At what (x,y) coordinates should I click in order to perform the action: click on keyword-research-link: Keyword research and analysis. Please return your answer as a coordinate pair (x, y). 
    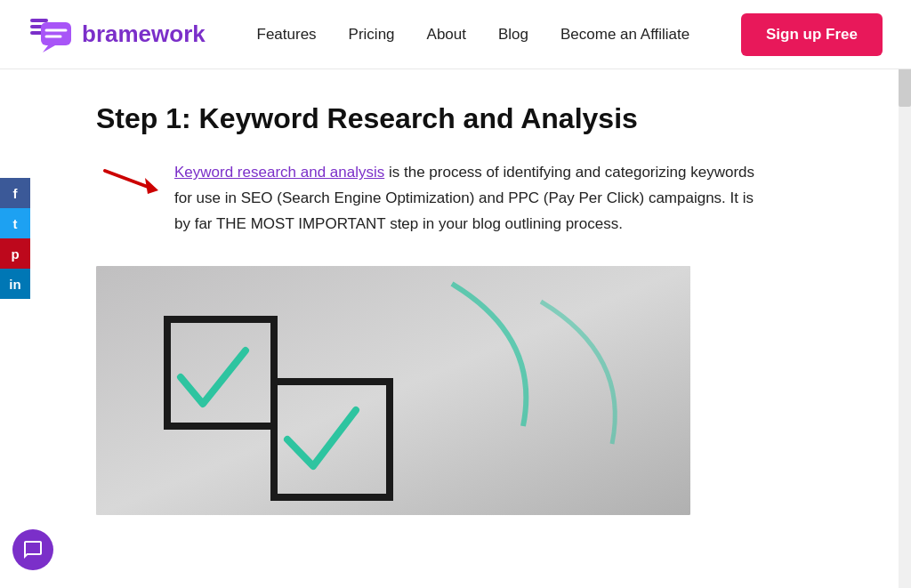
    Looking at the image, I should click on (279, 173).